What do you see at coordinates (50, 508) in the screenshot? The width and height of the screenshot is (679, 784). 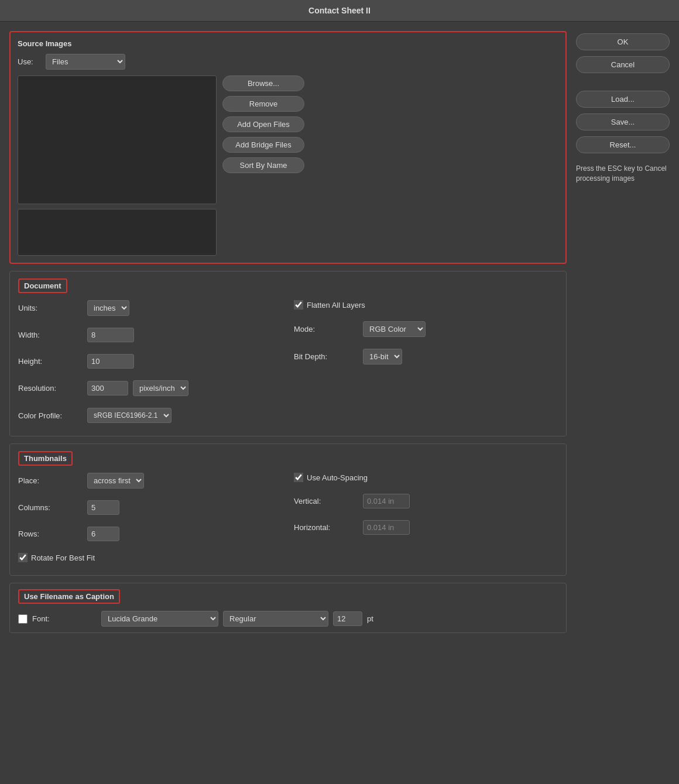 I see `columns-label: Columns:` at bounding box center [50, 508].